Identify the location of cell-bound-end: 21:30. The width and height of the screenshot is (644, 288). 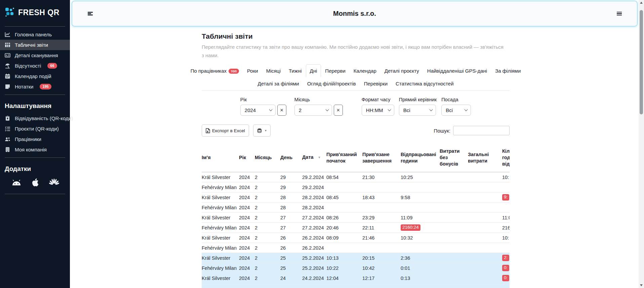
(381, 177).